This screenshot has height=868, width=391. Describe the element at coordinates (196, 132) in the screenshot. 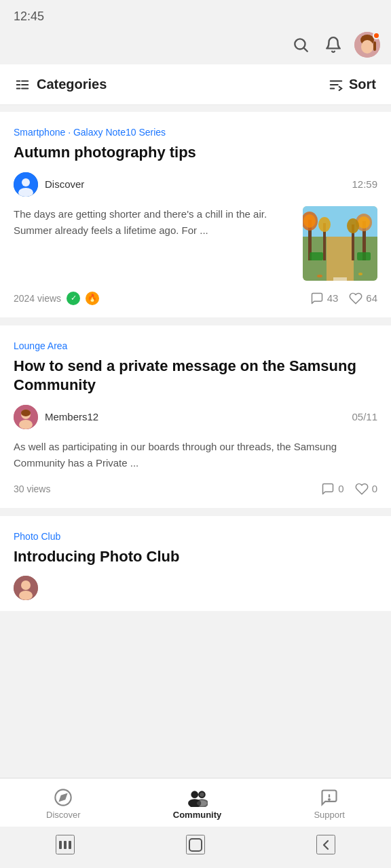

I see `post-category: Smartphone · Galaxy Note10 Series` at that location.